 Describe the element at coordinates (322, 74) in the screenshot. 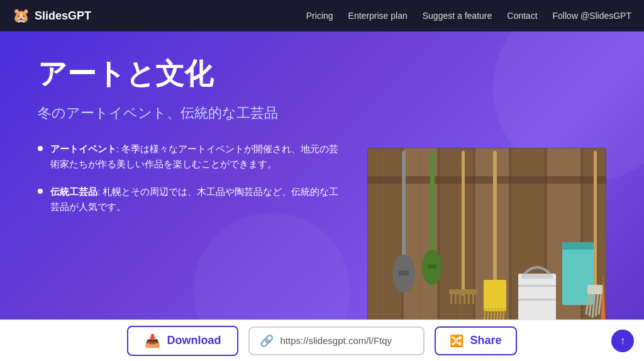

I see `slide-title: アートと文化` at that location.